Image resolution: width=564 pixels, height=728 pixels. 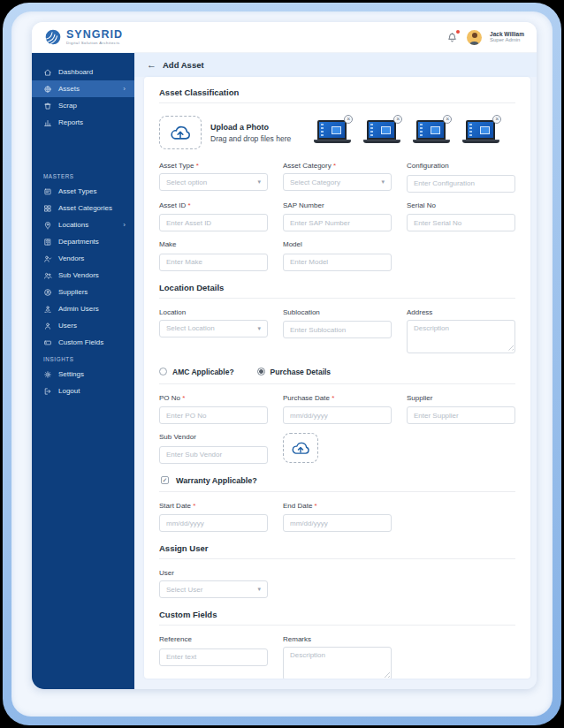 What do you see at coordinates (76, 72) in the screenshot?
I see `sidebar-item-label: Dashboard` at bounding box center [76, 72].